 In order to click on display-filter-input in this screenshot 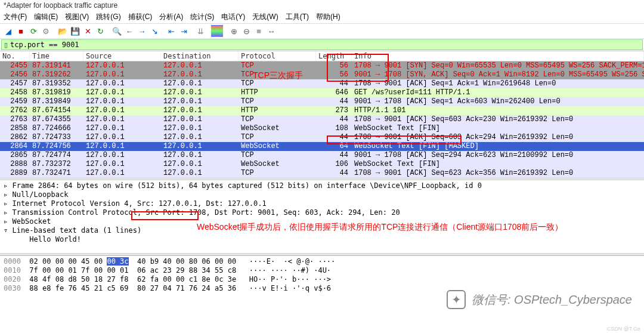, I will do `click(325, 45)`.